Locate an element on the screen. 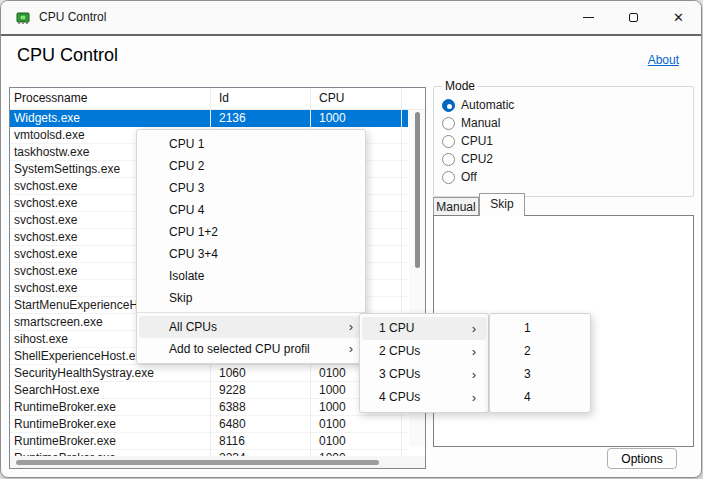 This screenshot has height=479, width=703. process-id-cell: 9228 is located at coordinates (232, 390).